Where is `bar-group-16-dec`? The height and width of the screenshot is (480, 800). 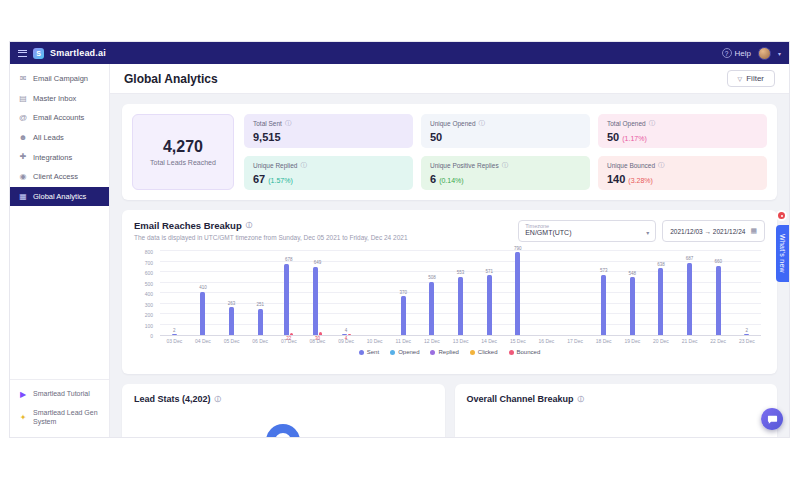 bar-group-16-dec is located at coordinates (546, 294).